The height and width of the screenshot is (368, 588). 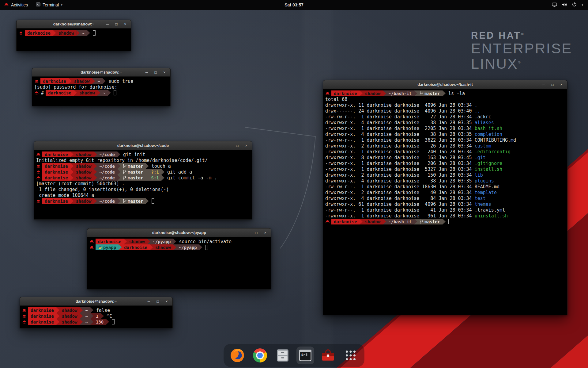 I want to click on window-titlebar: darknoise@shadow:~/bash-it ─□×, so click(x=445, y=85).